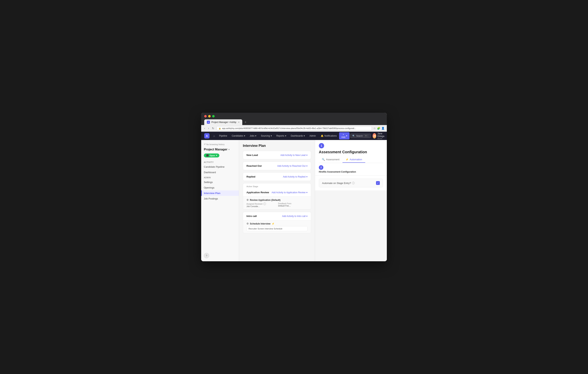 The image size is (588, 374). What do you see at coordinates (383, 128) in the screenshot?
I see `profile-button: 👤` at bounding box center [383, 128].